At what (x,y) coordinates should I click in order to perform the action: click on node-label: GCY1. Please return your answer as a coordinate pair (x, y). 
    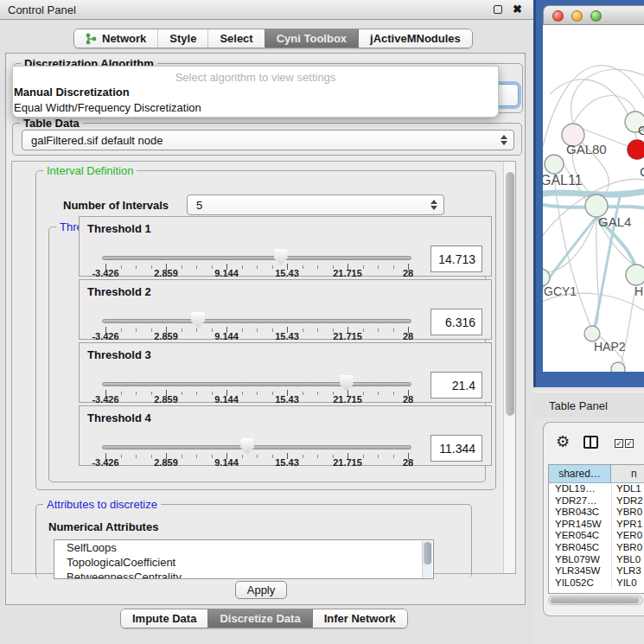
    Looking at the image, I should click on (560, 291).